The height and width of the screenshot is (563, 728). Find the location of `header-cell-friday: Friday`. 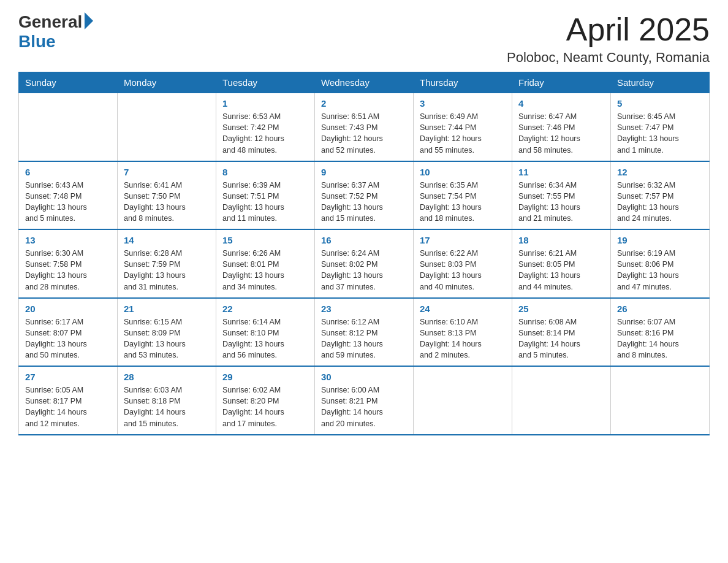

header-cell-friday: Friday is located at coordinates (561, 83).